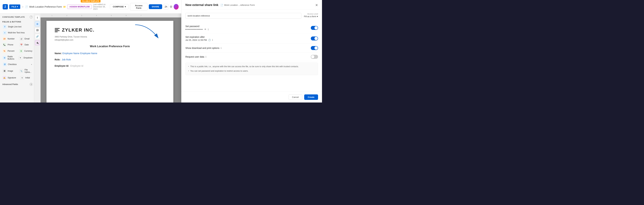 This screenshot has height=205, width=644. What do you see at coordinates (110, 16) in the screenshot?
I see `horizontal-ruler: 1 2 3 4 5 6 7` at bounding box center [110, 16].